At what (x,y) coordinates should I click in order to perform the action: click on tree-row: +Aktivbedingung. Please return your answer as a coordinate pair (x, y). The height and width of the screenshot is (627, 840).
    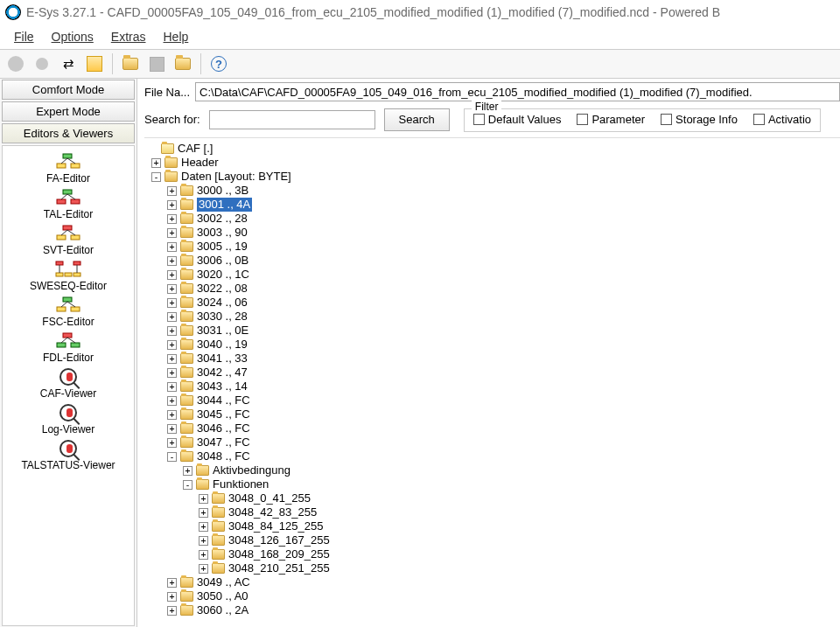
    Looking at the image, I should click on (494, 470).